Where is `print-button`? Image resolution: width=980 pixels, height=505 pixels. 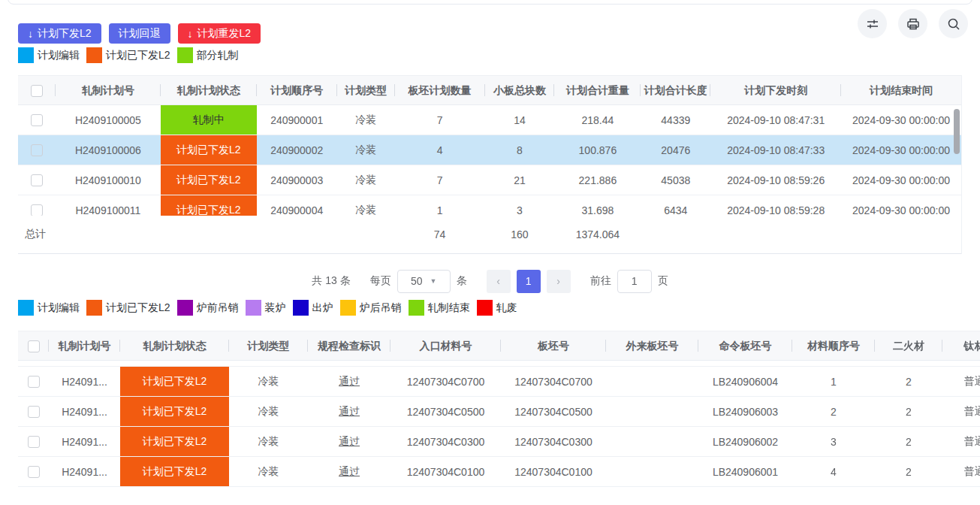
print-button is located at coordinates (913, 24).